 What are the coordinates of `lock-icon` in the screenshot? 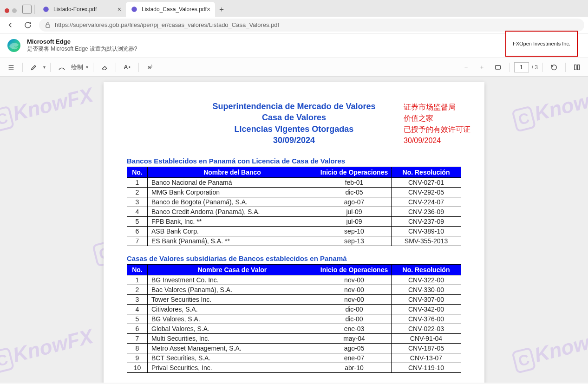 It's located at (48, 25).